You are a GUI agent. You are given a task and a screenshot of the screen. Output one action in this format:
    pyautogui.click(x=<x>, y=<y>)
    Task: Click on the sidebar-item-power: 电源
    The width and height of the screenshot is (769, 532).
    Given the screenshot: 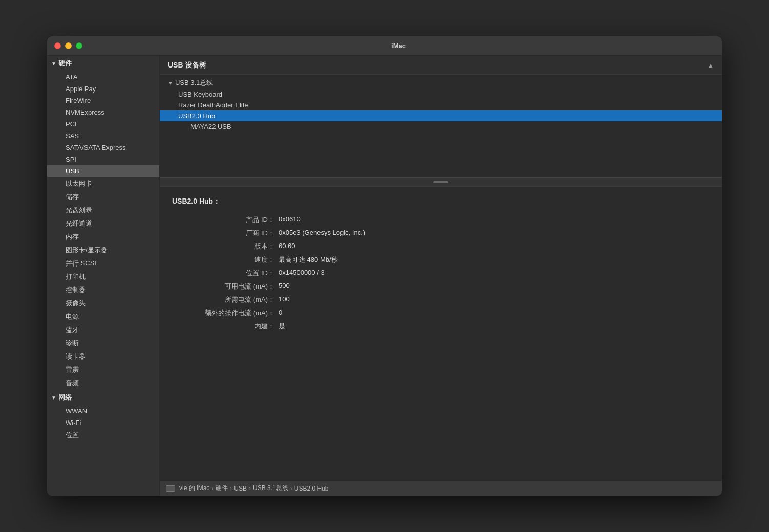 What is the action you would take?
    pyautogui.click(x=103, y=317)
    